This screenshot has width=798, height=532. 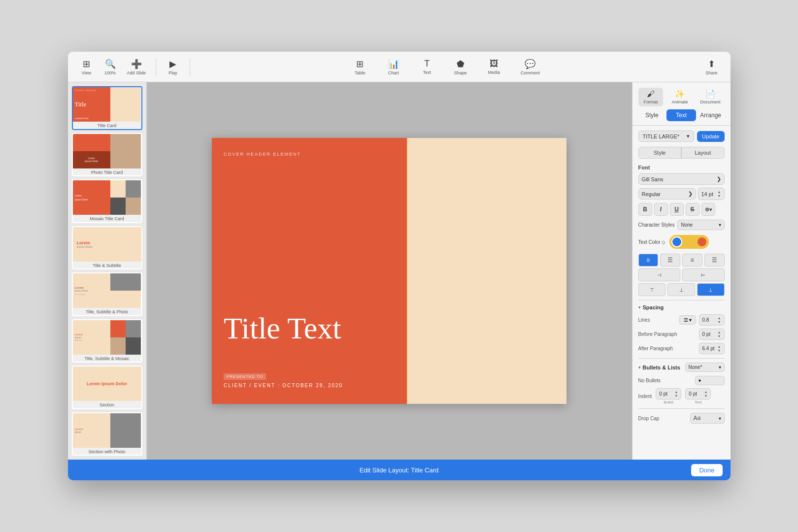 What do you see at coordinates (651, 97) in the screenshot?
I see `format-tab: 🖌 Format` at bounding box center [651, 97].